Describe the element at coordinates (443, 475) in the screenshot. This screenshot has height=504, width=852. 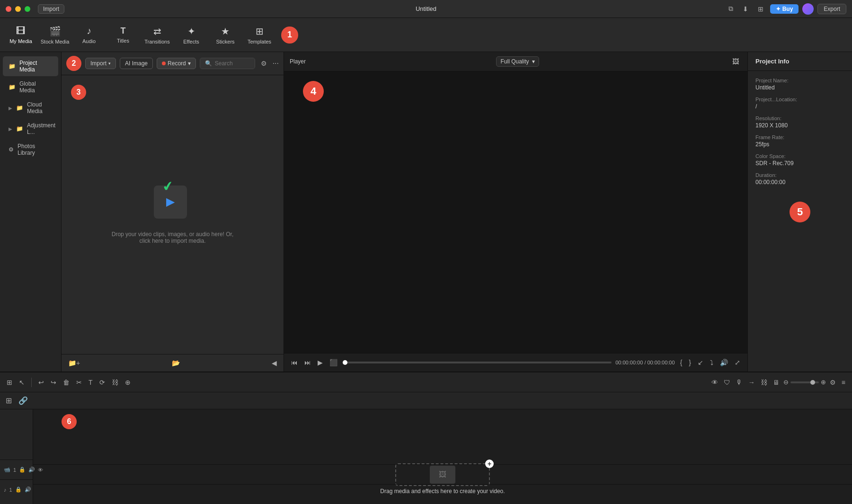
I see `drop-zone-thumb: 🖼` at that location.